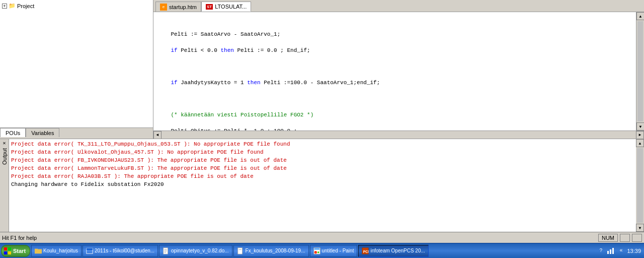 This screenshot has width=644, height=258. I want to click on tree-item-project: + 📁 Project, so click(76, 6).